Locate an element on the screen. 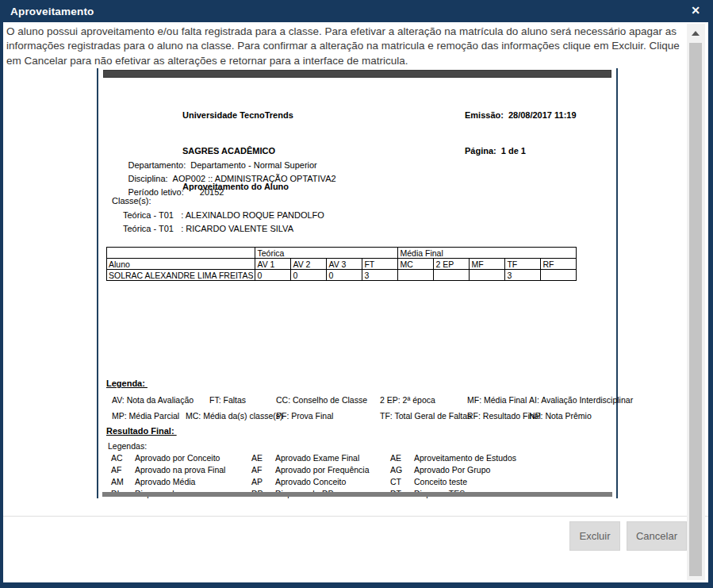 The width and height of the screenshot is (713, 588). legend-item: MP: Média Parcial is located at coordinates (146, 416).